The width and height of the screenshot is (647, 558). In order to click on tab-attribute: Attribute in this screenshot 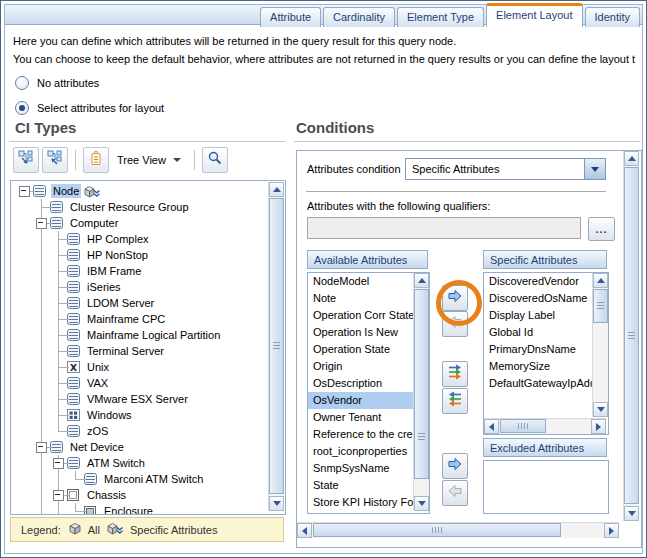, I will do `click(290, 17)`.